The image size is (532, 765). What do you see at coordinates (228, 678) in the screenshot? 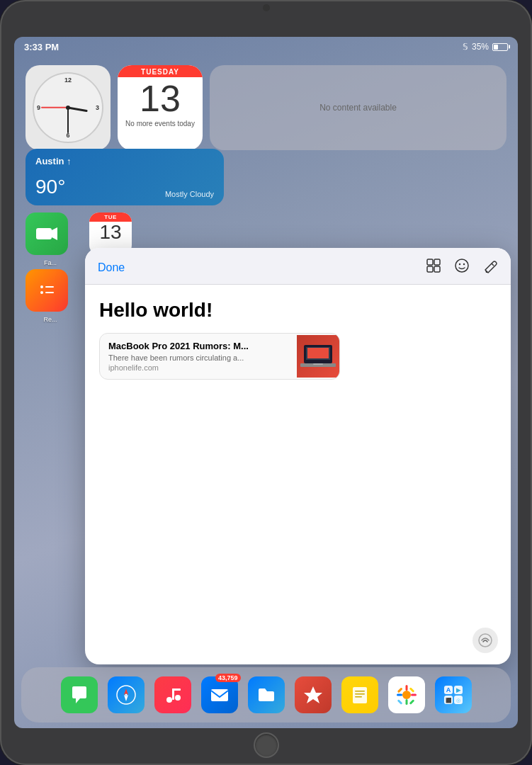
I see `mail-badge: 43,759` at bounding box center [228, 678].